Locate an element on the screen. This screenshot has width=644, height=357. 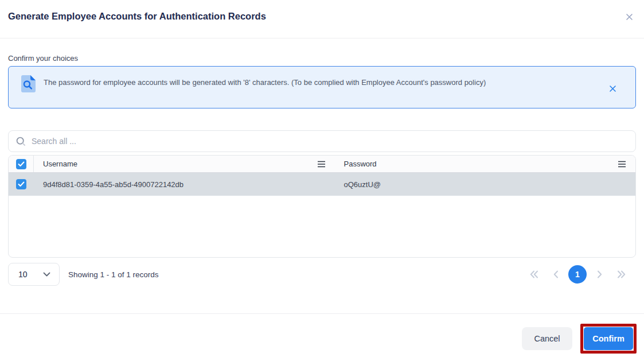
alert-message: The password for employee accounts will … is located at coordinates (265, 80).